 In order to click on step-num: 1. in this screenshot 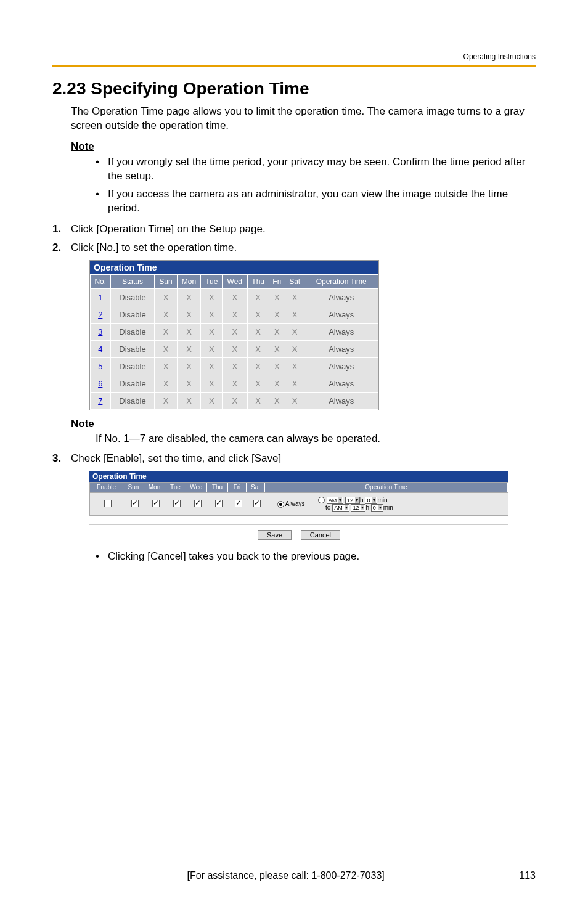, I will do `click(57, 229)`.